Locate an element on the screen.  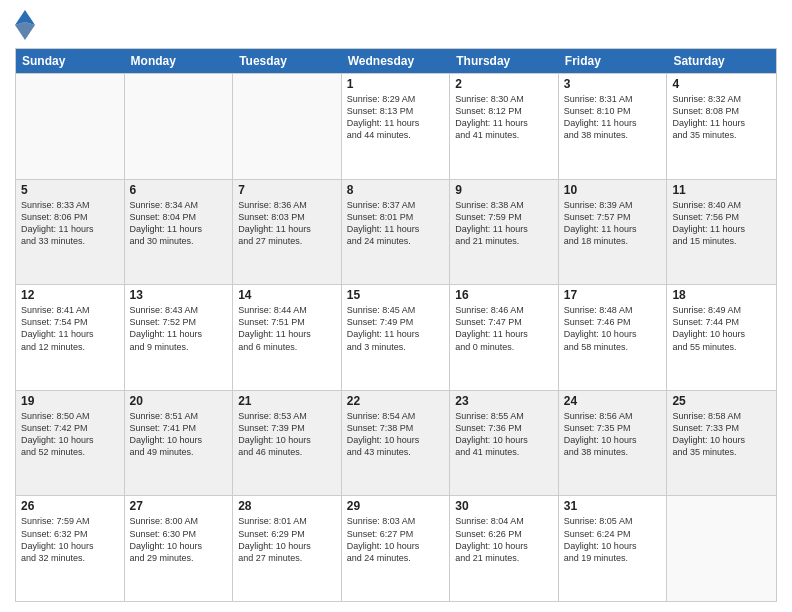
cell-info: Sunrise: 8:38 AM Sunset: 7:59 PM Dayligh… is located at coordinates (504, 224).